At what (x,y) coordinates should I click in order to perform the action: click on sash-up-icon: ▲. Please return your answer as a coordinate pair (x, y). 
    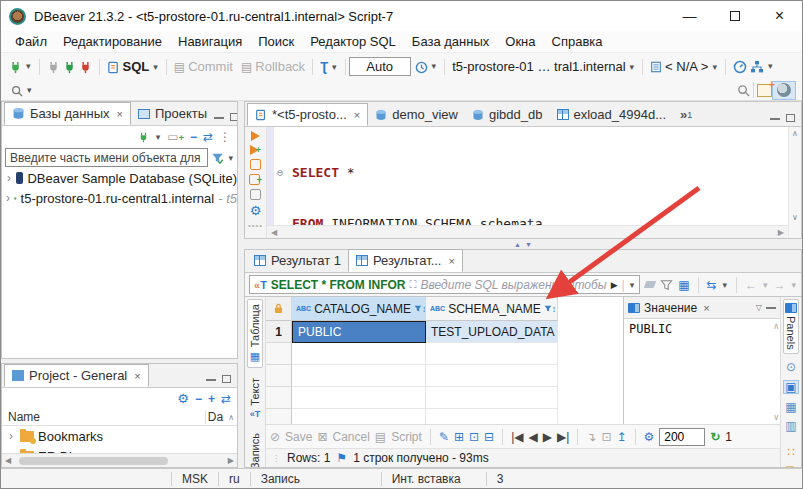
    Looking at the image, I should click on (518, 244).